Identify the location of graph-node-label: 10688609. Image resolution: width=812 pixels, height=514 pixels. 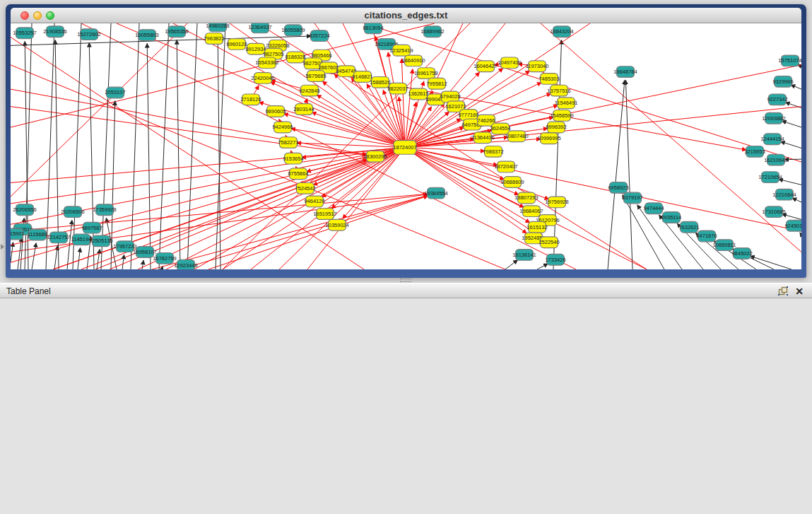
(512, 182).